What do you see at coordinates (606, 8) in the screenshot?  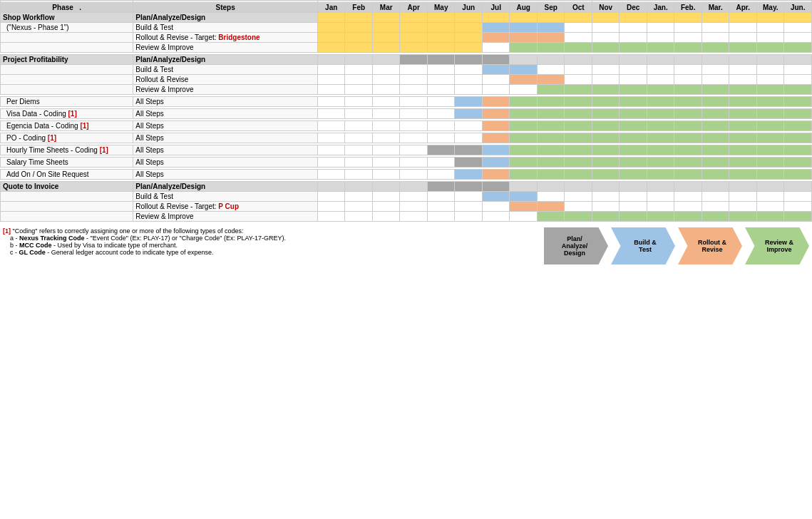 I see `month-nov17: Nov` at bounding box center [606, 8].